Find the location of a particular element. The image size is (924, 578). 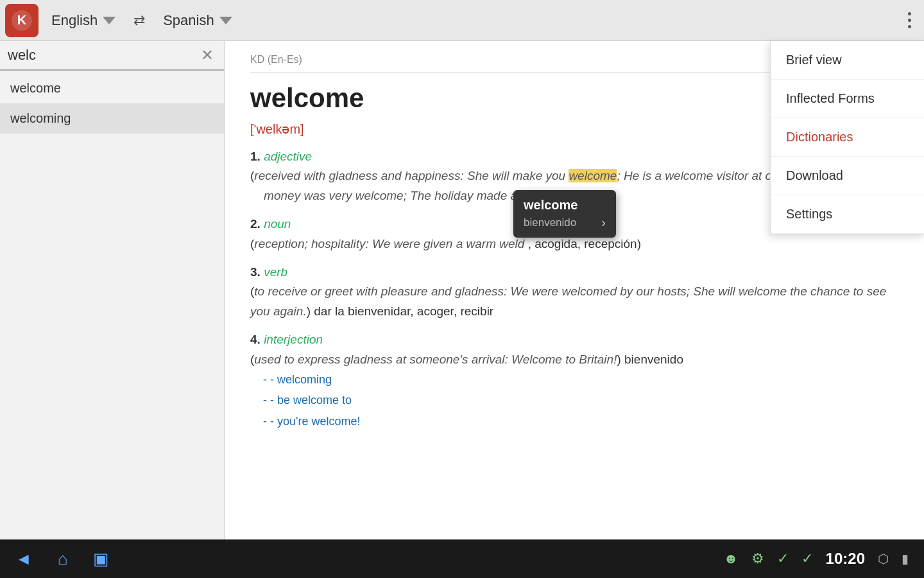

search-bar: ✕ is located at coordinates (112, 56).